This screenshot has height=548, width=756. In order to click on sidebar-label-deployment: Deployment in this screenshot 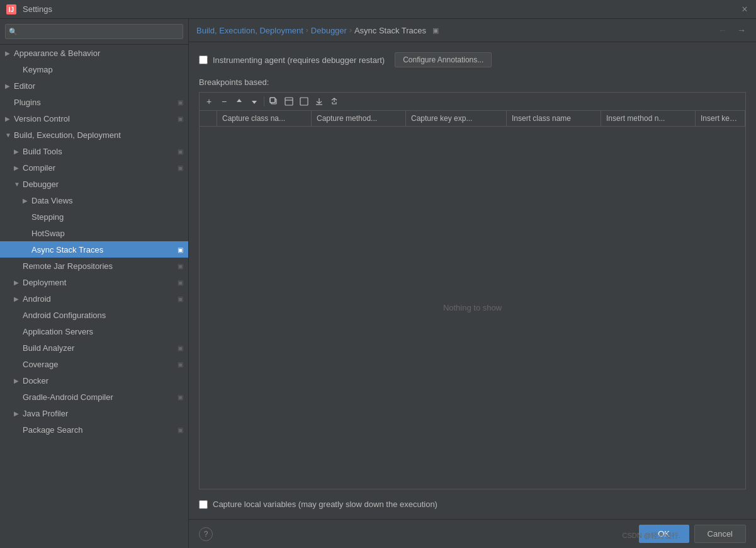, I will do `click(99, 282)`.